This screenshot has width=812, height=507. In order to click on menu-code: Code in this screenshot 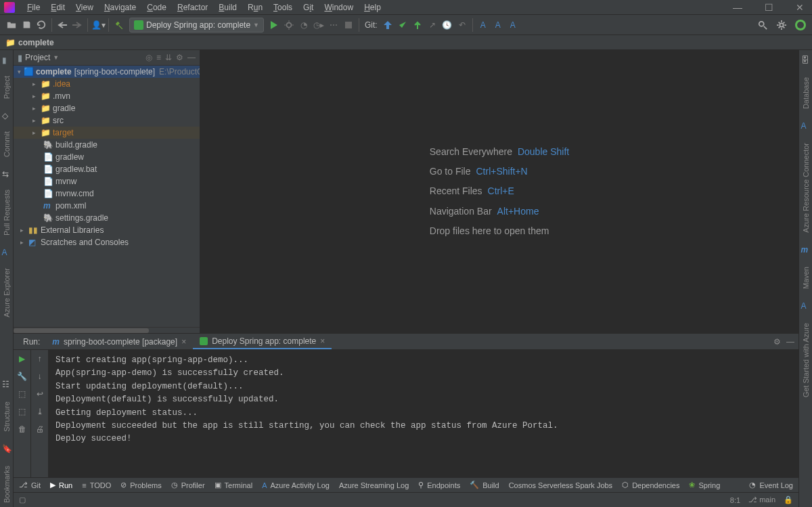, I will do `click(157, 7)`.